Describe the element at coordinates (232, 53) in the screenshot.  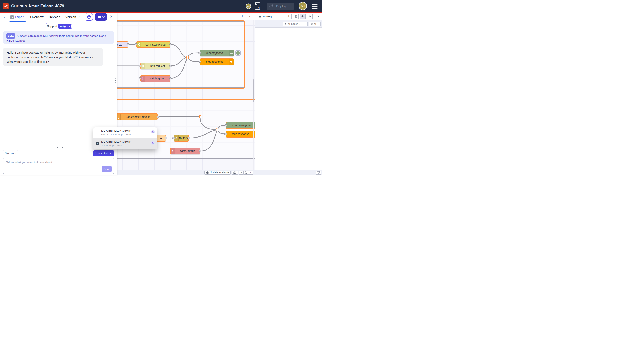
I see `debug-sidebar-icon` at that location.